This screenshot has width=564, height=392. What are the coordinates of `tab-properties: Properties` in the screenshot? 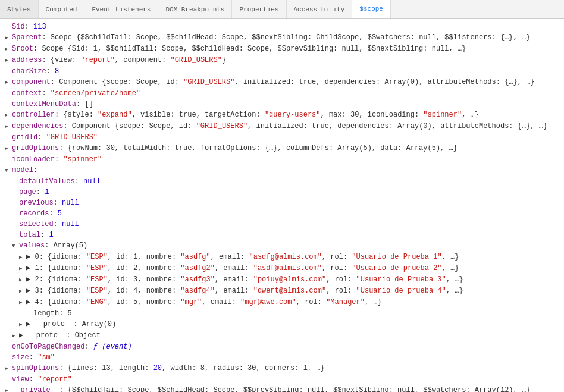 It's located at (259, 10).